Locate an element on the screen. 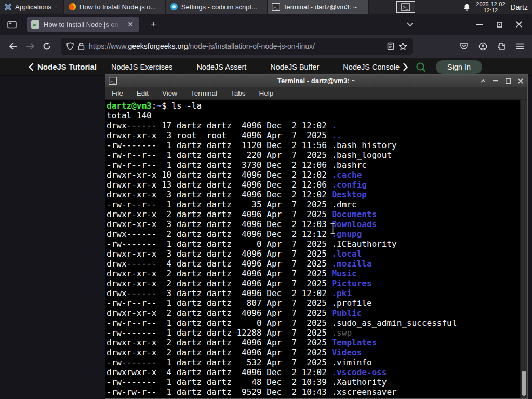 This screenshot has width=532, height=399. panel-window-button-firefox: How to Install Node.js o... is located at coordinates (114, 7).